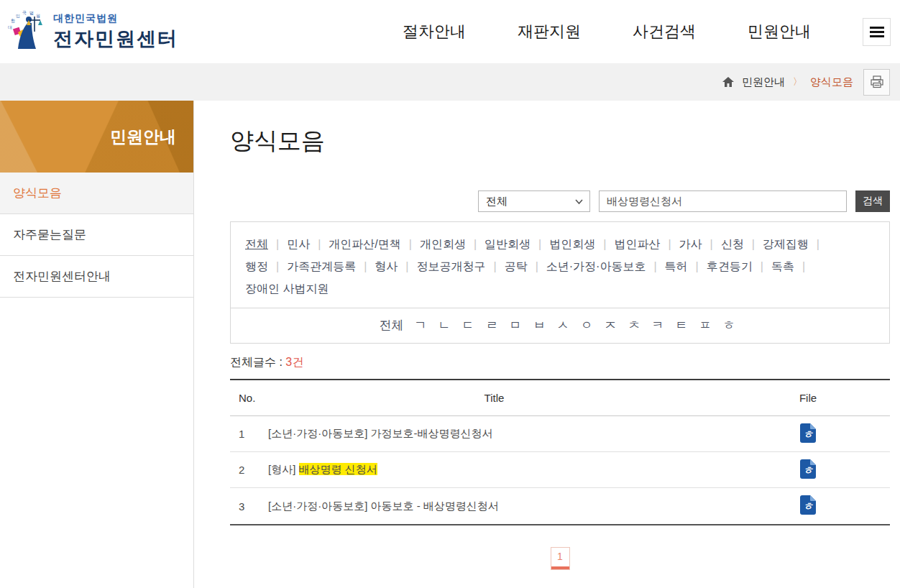 The image size is (900, 588). Describe the element at coordinates (287, 289) in the screenshot. I see `filter-category: 장애인 사법지원` at that location.